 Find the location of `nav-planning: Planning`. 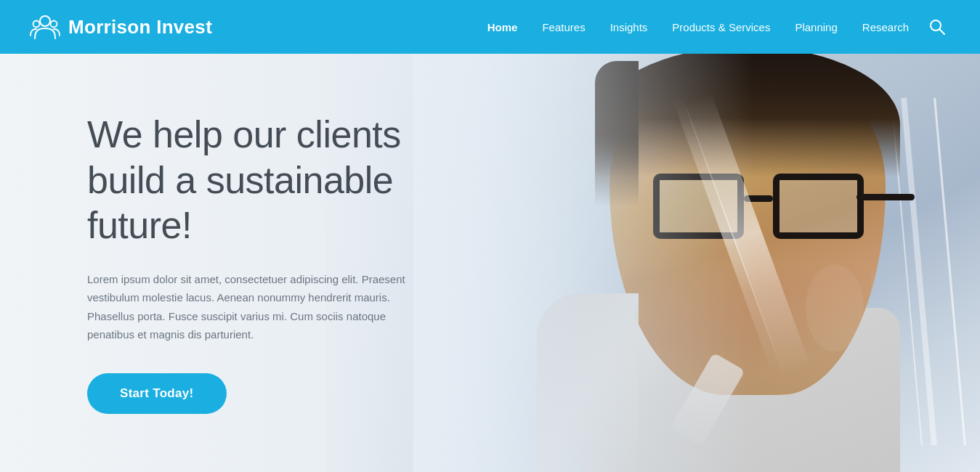

nav-planning: Planning is located at coordinates (816, 28).